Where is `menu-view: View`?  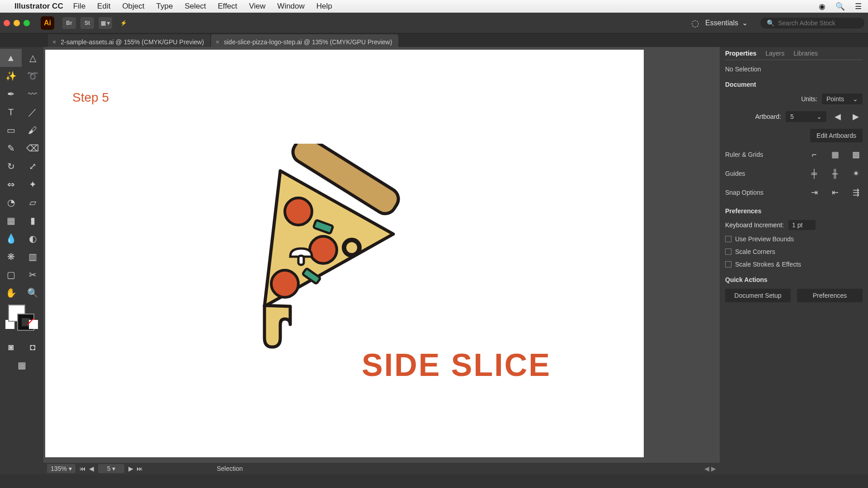 menu-view: View is located at coordinates (258, 6).